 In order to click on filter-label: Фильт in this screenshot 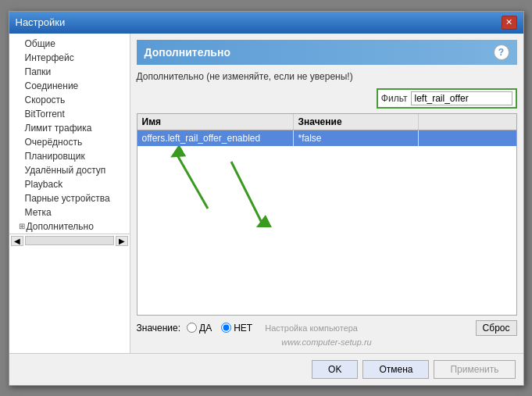, I will do `click(395, 98)`.